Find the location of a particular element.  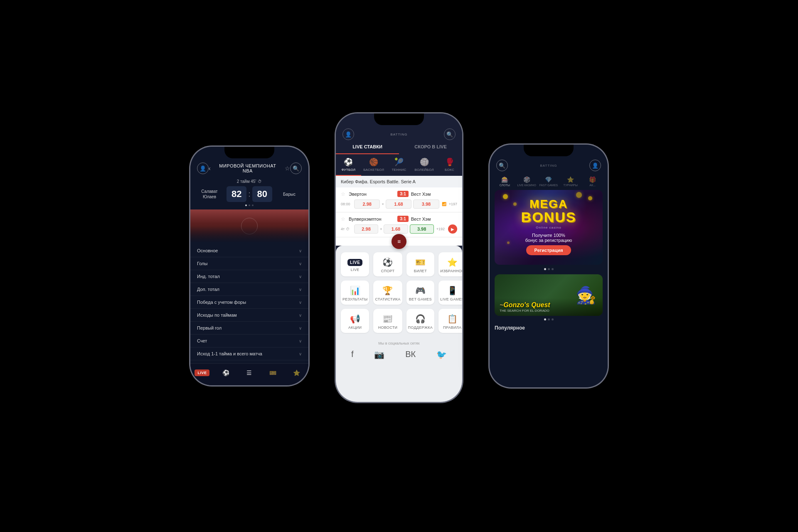

match2-play-button: ▶ is located at coordinates (453, 229).